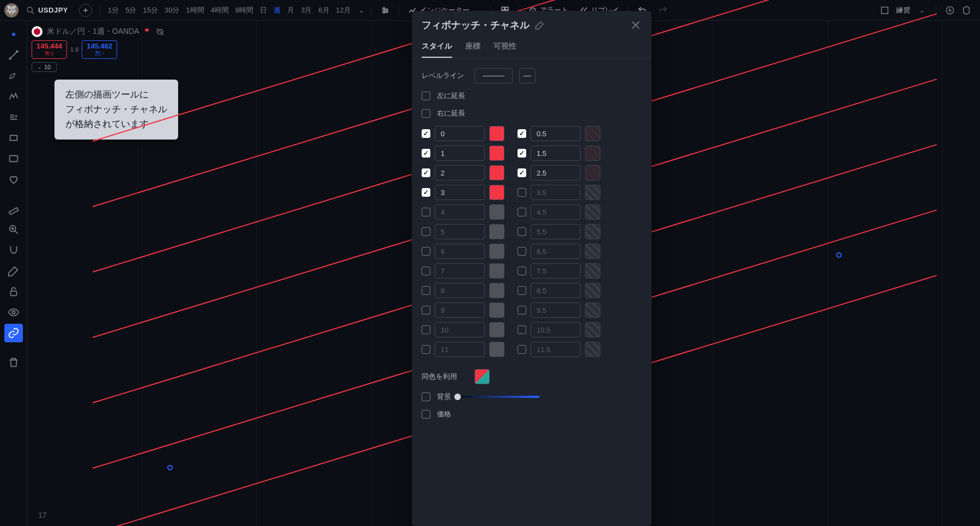 The image size is (980, 526). What do you see at coordinates (195, 10) in the screenshot?
I see `timeframe-1時間: 1時間` at bounding box center [195, 10].